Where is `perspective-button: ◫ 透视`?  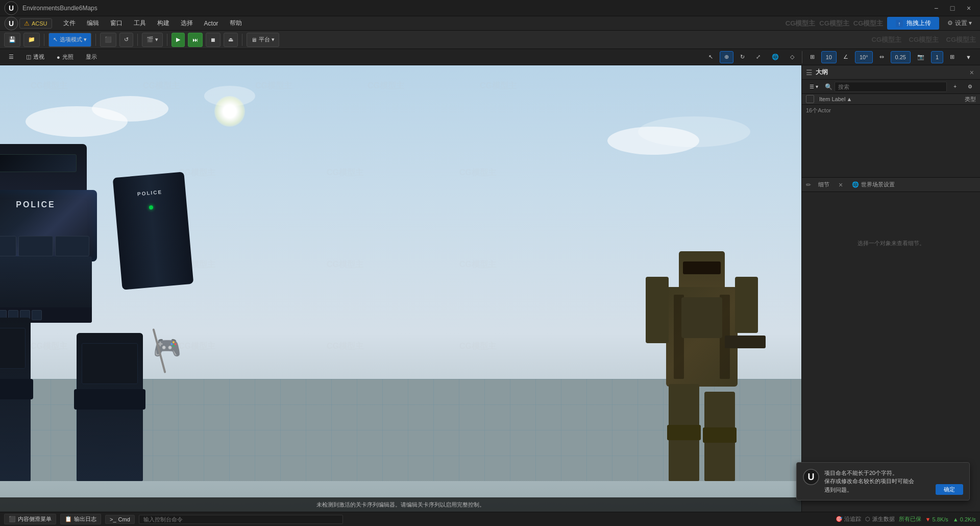
perspective-button: ◫ 透视 is located at coordinates (35, 57).